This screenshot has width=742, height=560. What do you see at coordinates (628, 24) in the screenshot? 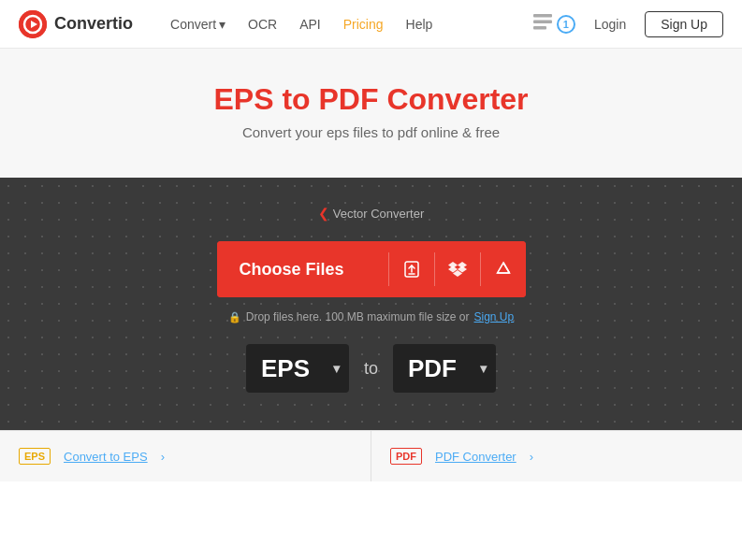
I see `nav-right: 1 Login Sign Up` at bounding box center [628, 24].